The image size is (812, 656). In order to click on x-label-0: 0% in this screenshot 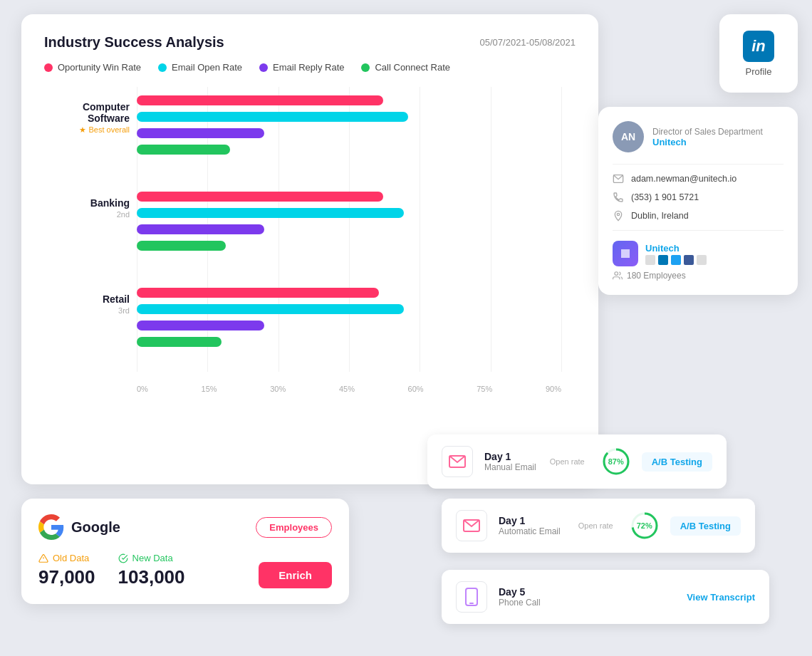, I will do `click(142, 389)`.